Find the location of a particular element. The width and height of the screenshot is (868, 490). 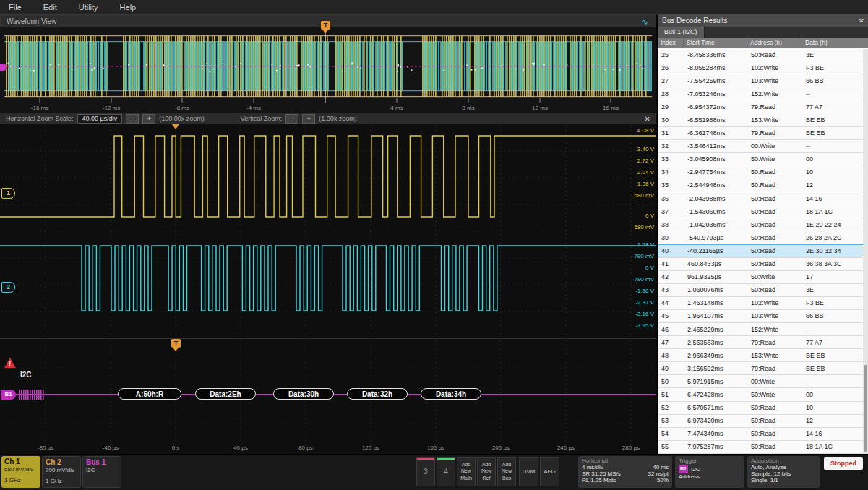

h-zoom-plus-button: + is located at coordinates (149, 119).